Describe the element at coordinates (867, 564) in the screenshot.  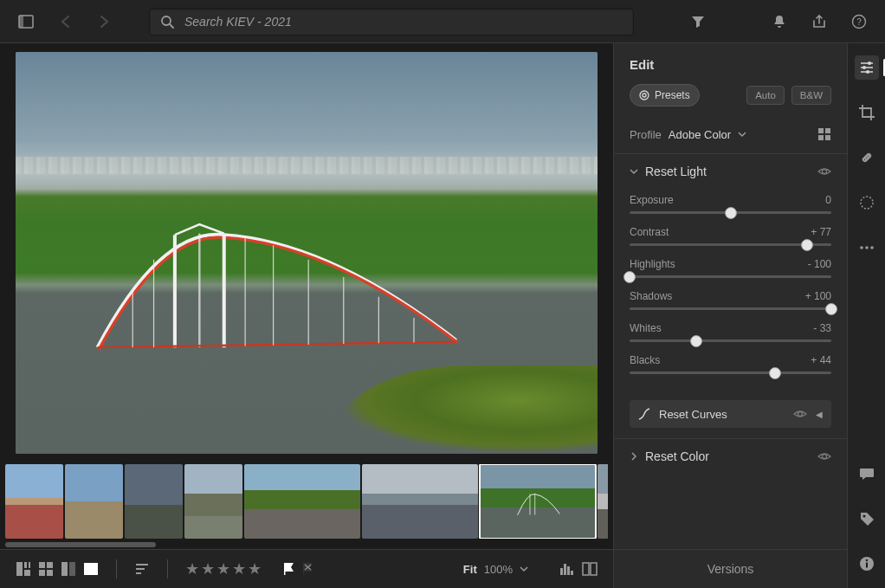
I see `info-tool` at that location.